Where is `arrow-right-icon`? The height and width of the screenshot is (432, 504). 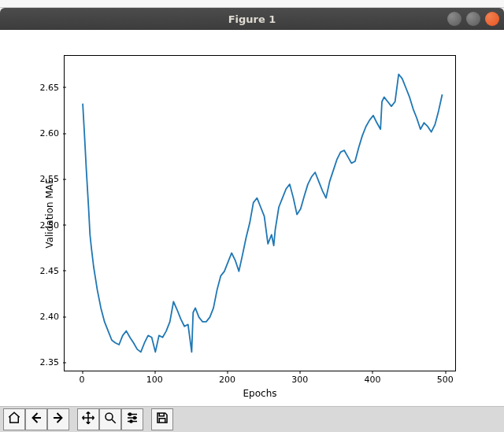 arrow-right-icon is located at coordinates (58, 419).